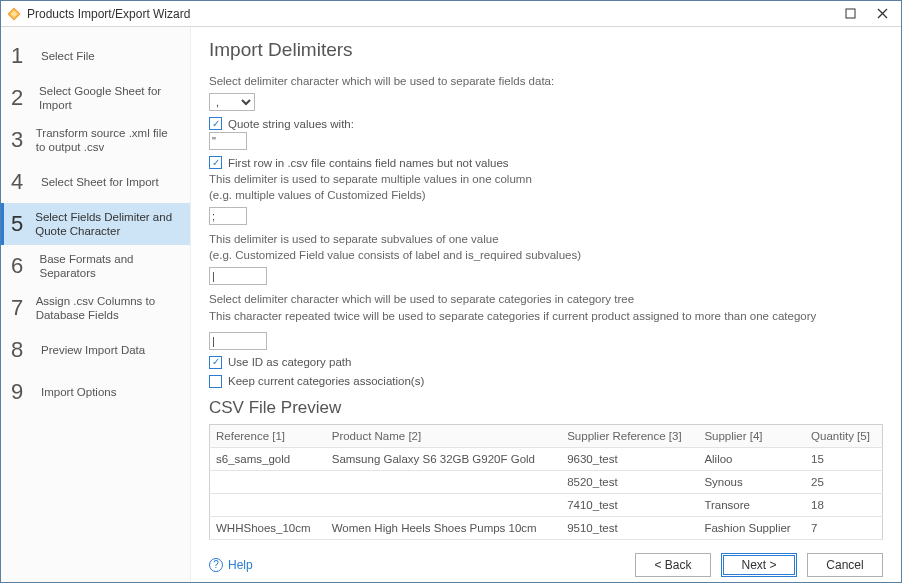  Describe the element at coordinates (546, 382) in the screenshot. I see `keepcat-checkbox-row: ✓ Keep current categories association(s)` at that location.